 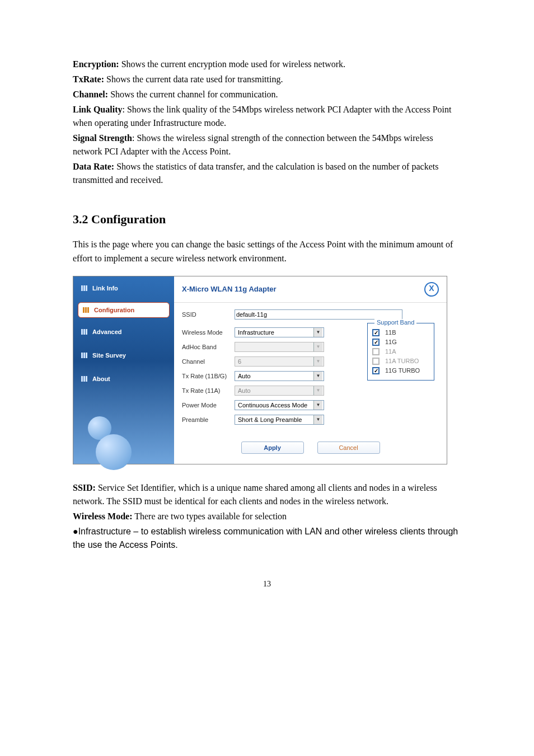 What do you see at coordinates (208, 420) in the screenshot?
I see `preamble-label: Preamble` at bounding box center [208, 420].